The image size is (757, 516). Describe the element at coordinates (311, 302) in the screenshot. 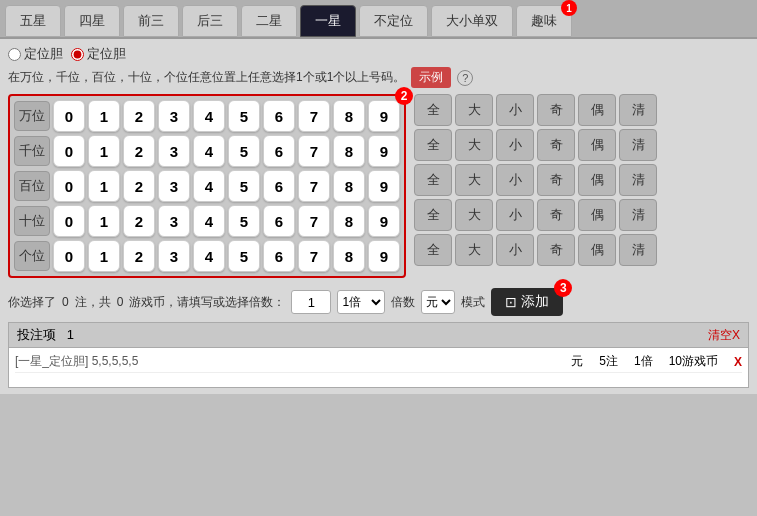

I see `times-input` at that location.